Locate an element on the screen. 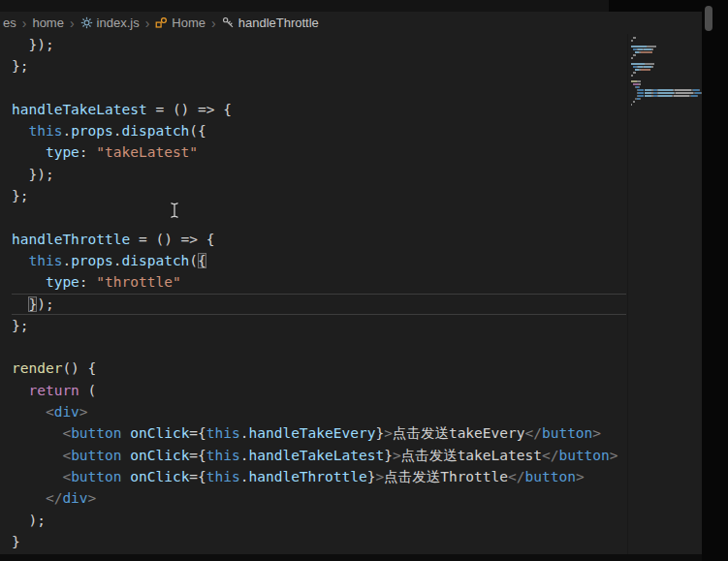  breadcrumb-item-es: es is located at coordinates (10, 23).